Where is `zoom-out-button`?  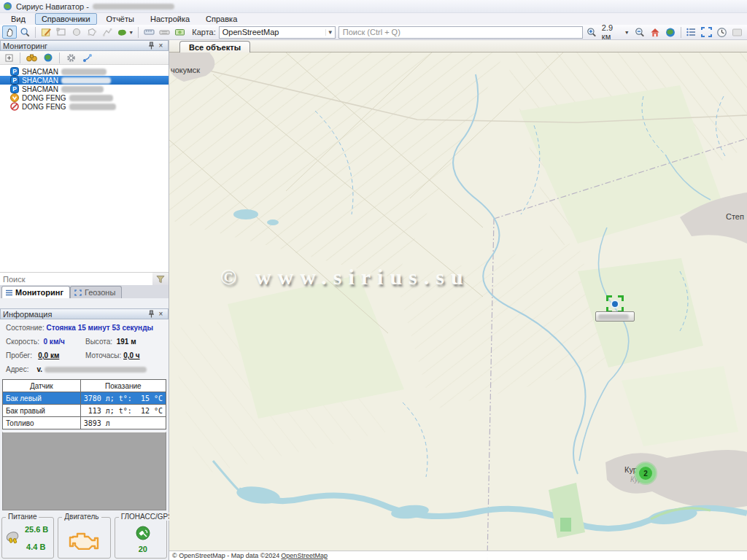 zoom-out-button is located at coordinates (640, 32).